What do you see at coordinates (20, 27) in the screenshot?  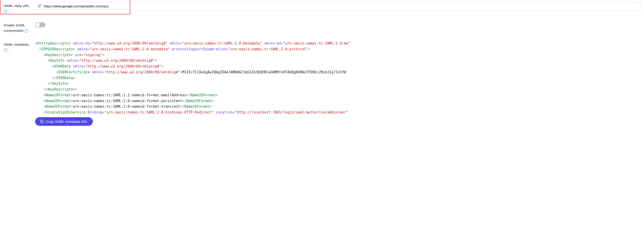 I see `enable-saml-compression-label: Enable SAML compression ? :` at bounding box center [20, 27].